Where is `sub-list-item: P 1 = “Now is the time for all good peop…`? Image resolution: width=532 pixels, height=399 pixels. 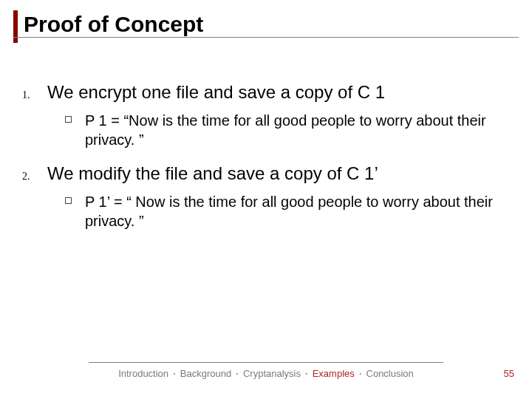
sub-list-item: P 1 = “Now is the time for all good peop… is located at coordinates (287, 130).